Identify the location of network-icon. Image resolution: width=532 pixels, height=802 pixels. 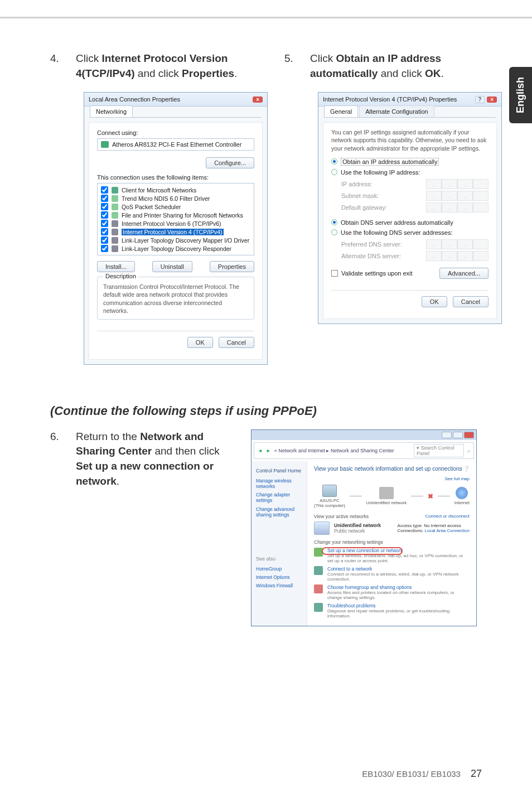
(322, 528).